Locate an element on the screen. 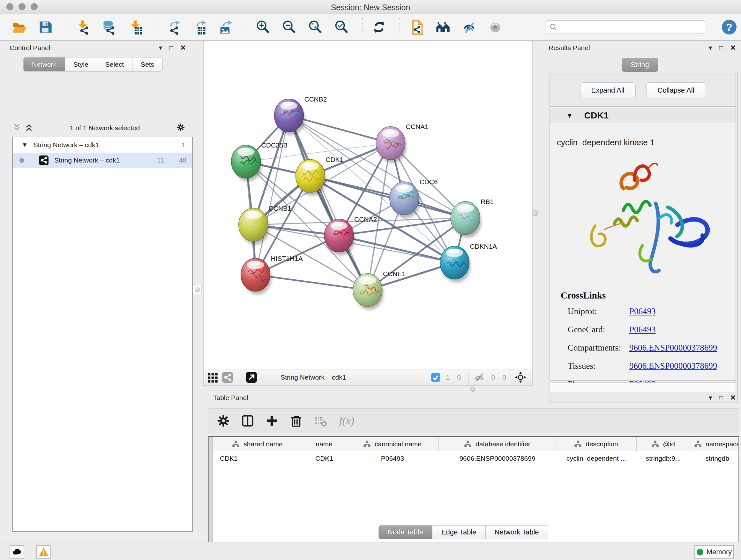 The width and height of the screenshot is (741, 560). node-CDK1 is located at coordinates (311, 178).